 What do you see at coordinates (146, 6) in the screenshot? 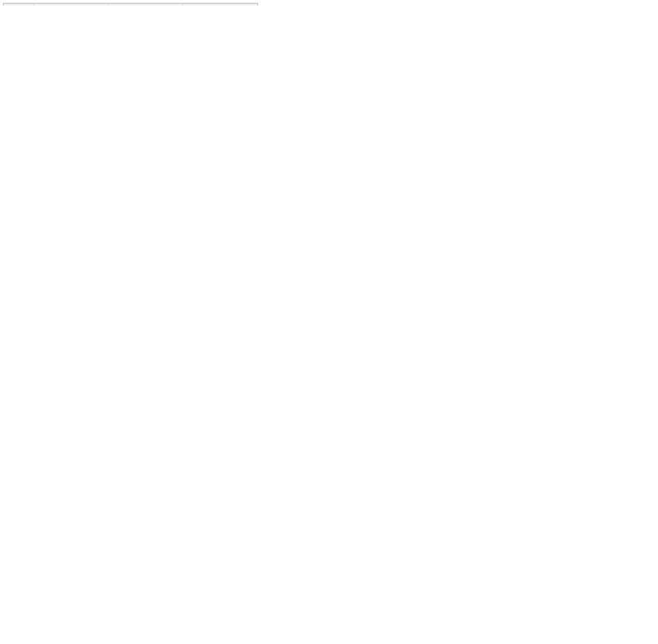
I see `col-B: B` at bounding box center [146, 6].